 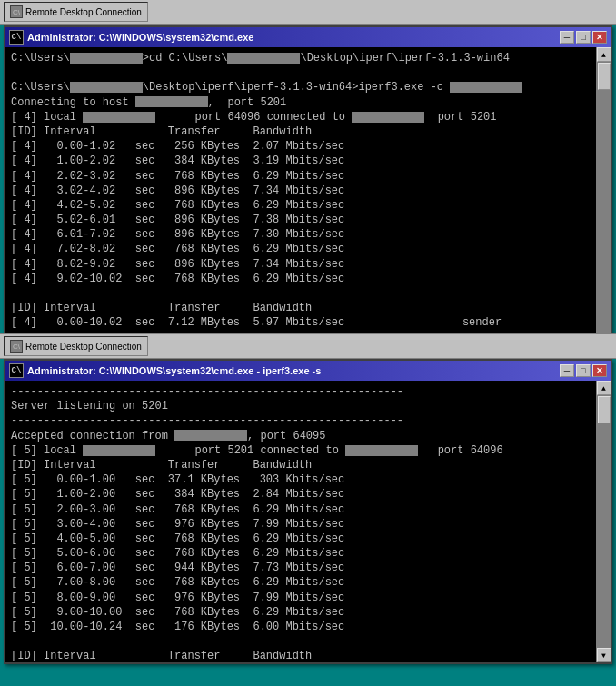 I want to click on b-line-2: Server listening on 5201, so click(x=301, y=406).